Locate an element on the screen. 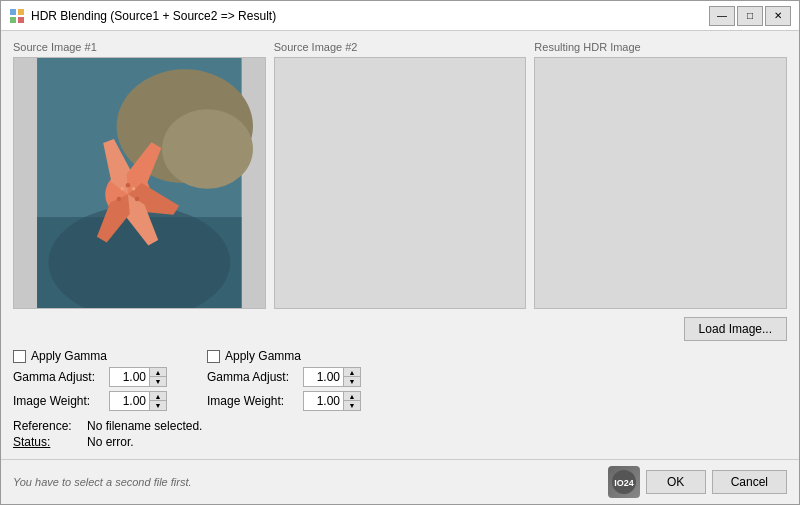  watermark: IO24 is located at coordinates (624, 482).